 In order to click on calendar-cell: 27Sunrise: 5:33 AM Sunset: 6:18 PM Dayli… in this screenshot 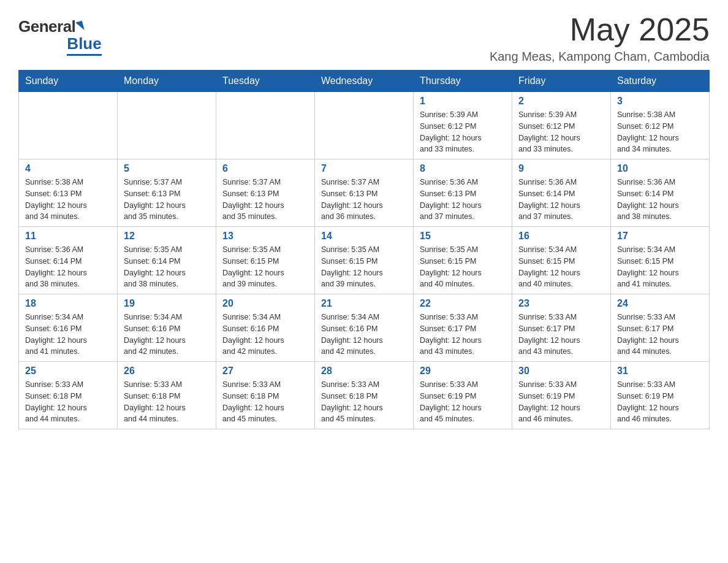, I will do `click(266, 396)`.